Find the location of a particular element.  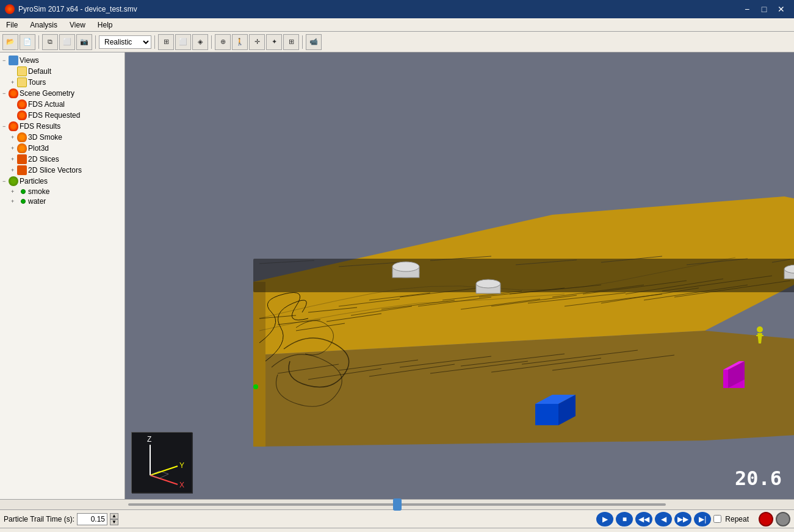

menu-bar: File Analysis View Help is located at coordinates (397, 25).